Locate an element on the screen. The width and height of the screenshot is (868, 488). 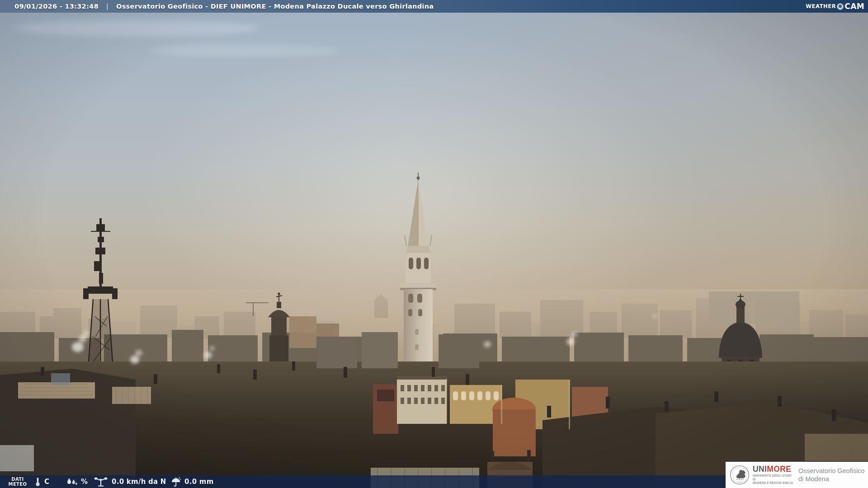
unimore-acronym-uni: UNI is located at coordinates (760, 469).